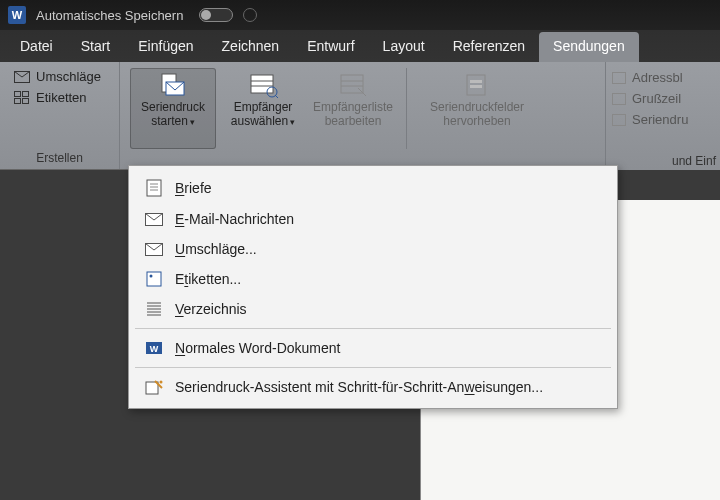 The height and width of the screenshot is (500, 720). I want to click on word-doc-icon: W, so click(154, 348).